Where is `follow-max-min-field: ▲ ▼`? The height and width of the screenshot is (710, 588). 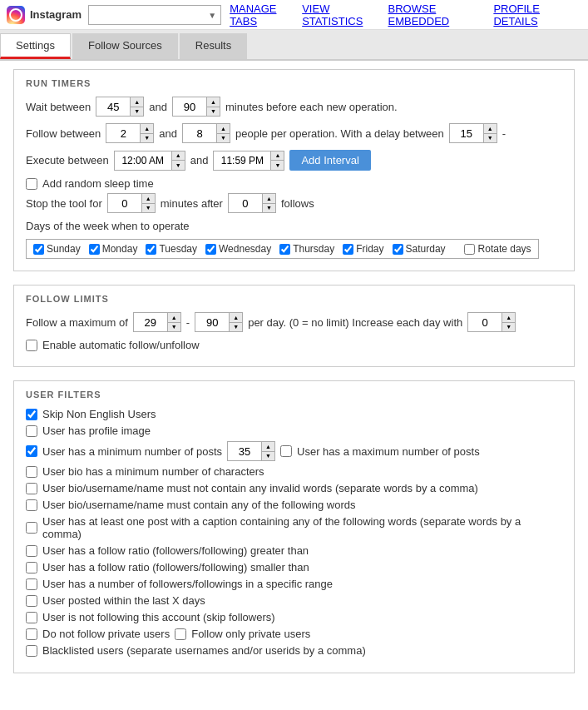 follow-max-min-field: ▲ ▼ is located at coordinates (157, 322).